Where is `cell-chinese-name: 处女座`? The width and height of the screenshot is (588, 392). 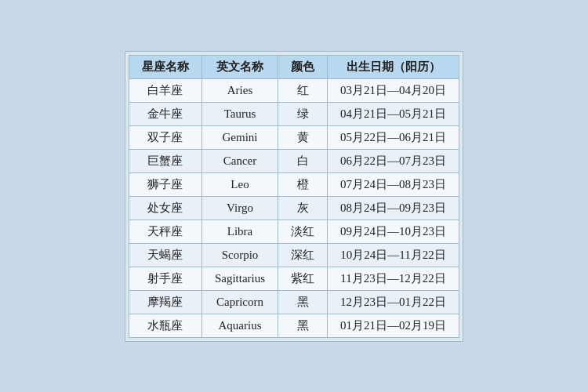
cell-chinese-name: 处女座 is located at coordinates (165, 208).